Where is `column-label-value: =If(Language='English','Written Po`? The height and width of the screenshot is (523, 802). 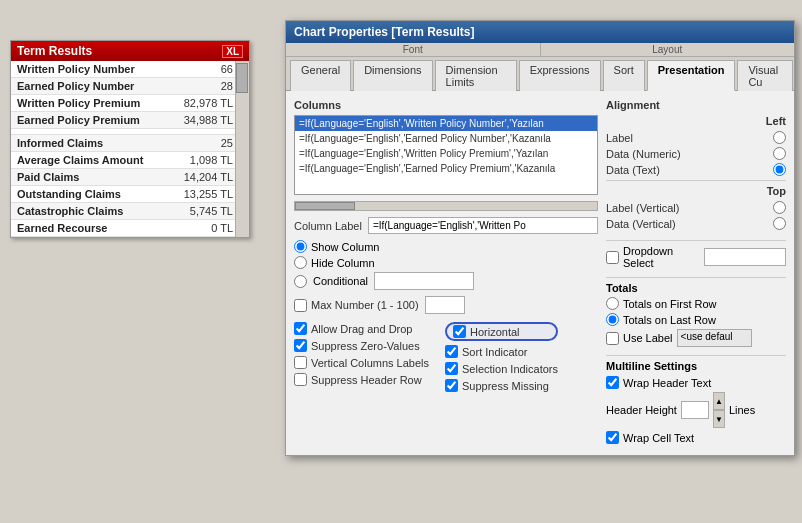
column-label-value: =If(Language='English','Written Po is located at coordinates (483, 226).